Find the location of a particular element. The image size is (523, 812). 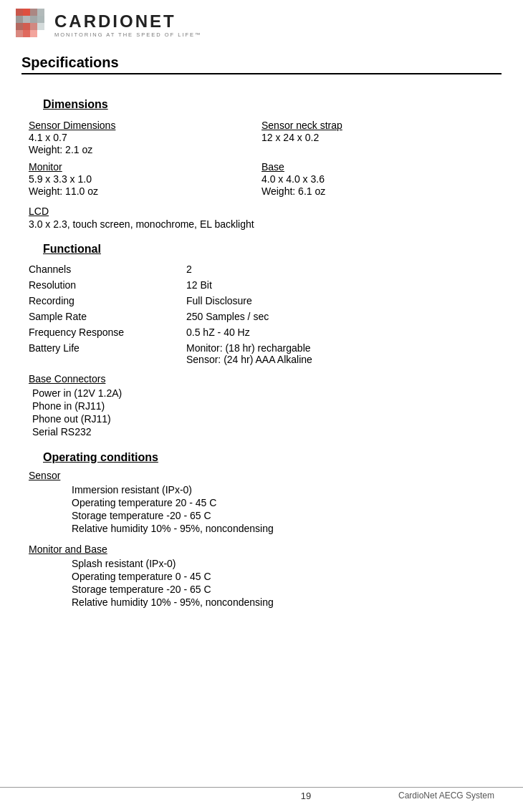

monitor-base-details: Splash resistant (IPx-0) Operating tempe… is located at coordinates (262, 583).